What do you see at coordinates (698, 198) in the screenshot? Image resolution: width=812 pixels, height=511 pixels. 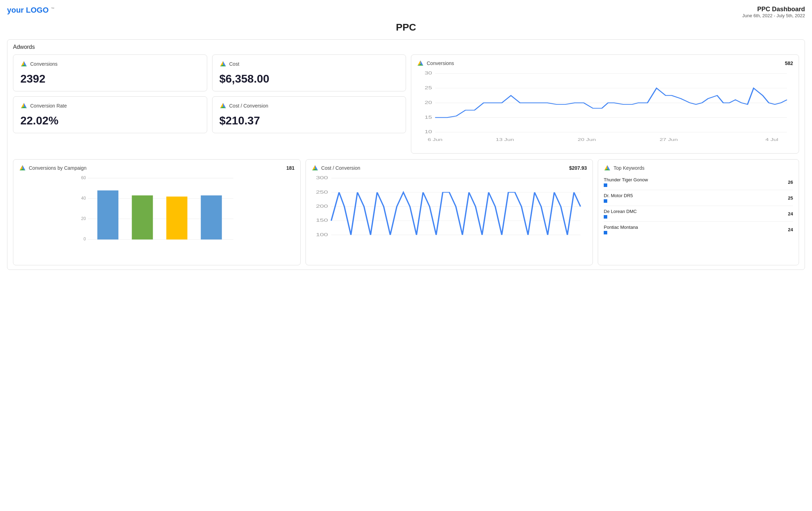 I see `keyword-item-2: Dr. Motor DR5 25` at bounding box center [698, 198].